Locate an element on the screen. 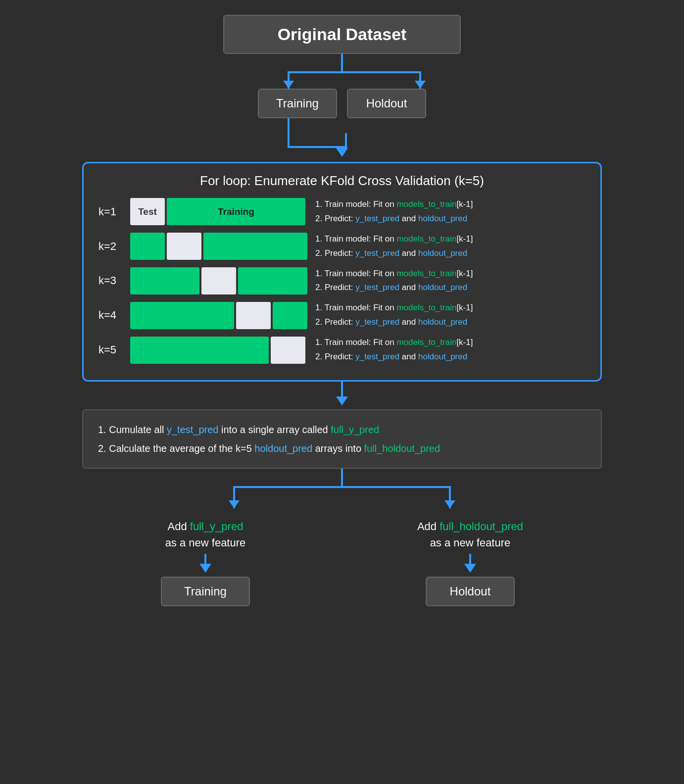 The height and width of the screenshot is (784, 684). summary-code-y-test: y_test_pred is located at coordinates (193, 430).